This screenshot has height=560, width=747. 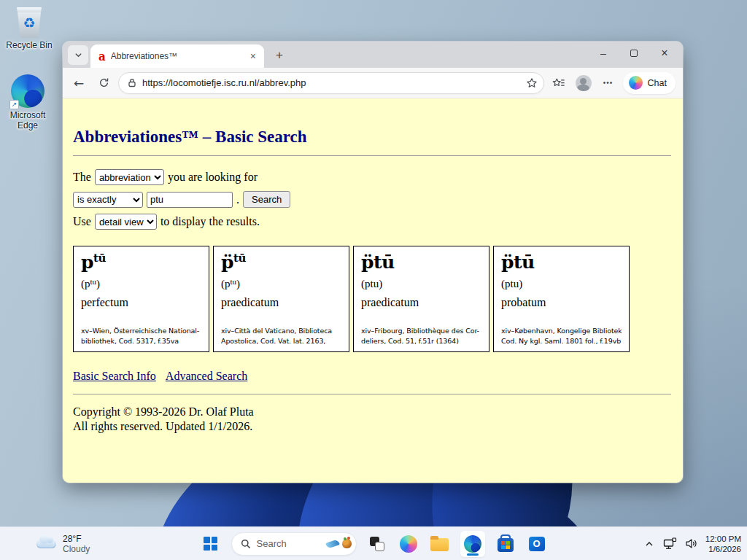 I want to click on clock-date: 1/6/2026, so click(x=724, y=549).